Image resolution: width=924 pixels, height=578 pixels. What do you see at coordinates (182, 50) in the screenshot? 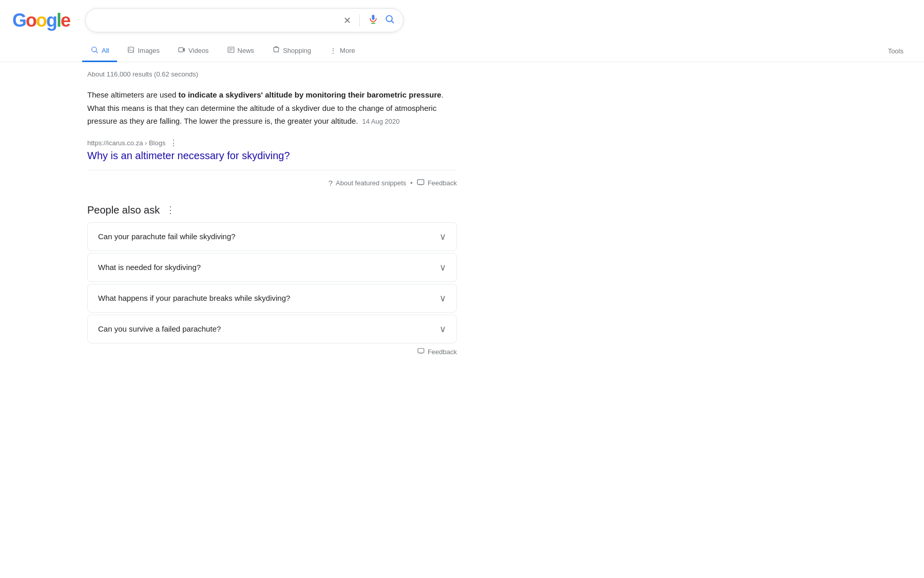
I see `videos-tab-icon` at bounding box center [182, 50].